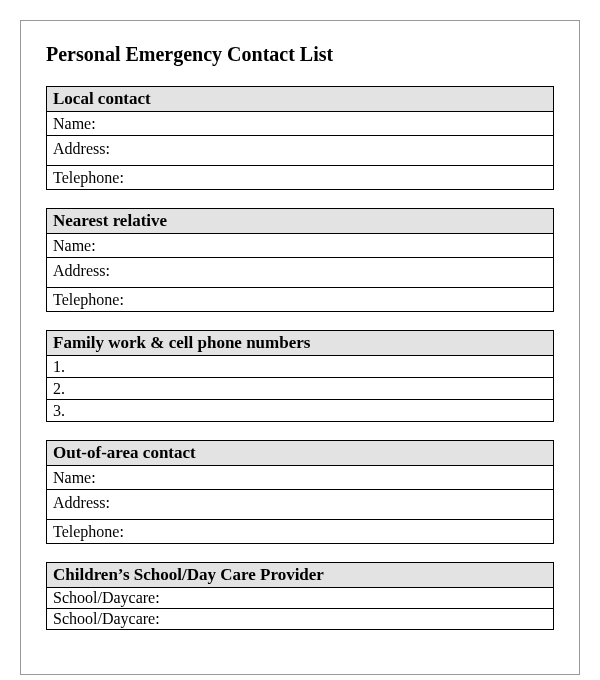  What do you see at coordinates (300, 389) in the screenshot?
I see `phone-row-2: 2.` at bounding box center [300, 389].